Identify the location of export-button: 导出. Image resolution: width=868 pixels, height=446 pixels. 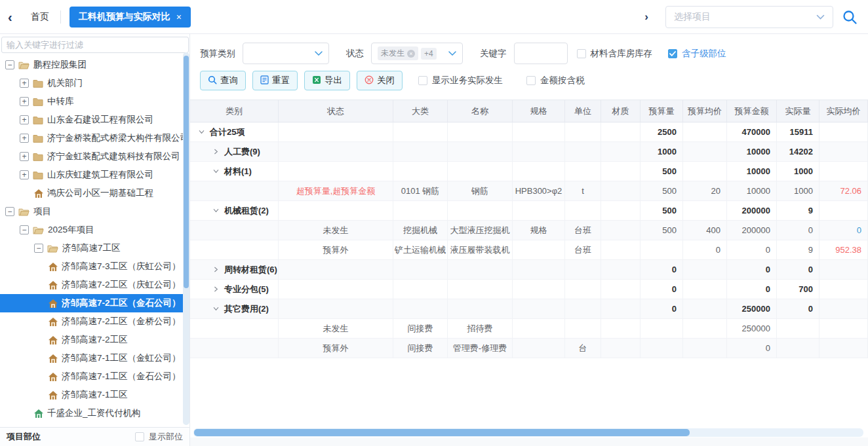
(327, 81).